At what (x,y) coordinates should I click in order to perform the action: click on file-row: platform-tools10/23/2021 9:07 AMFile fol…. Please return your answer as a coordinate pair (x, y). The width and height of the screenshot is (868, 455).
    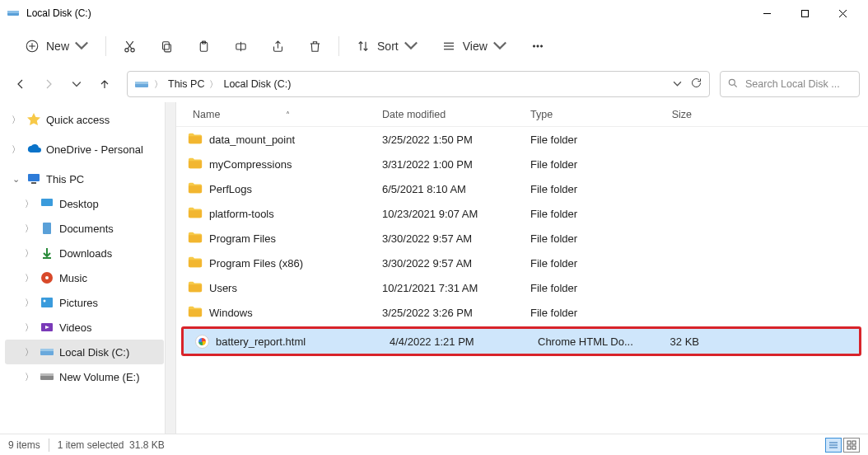
    Looking at the image, I should click on (522, 213).